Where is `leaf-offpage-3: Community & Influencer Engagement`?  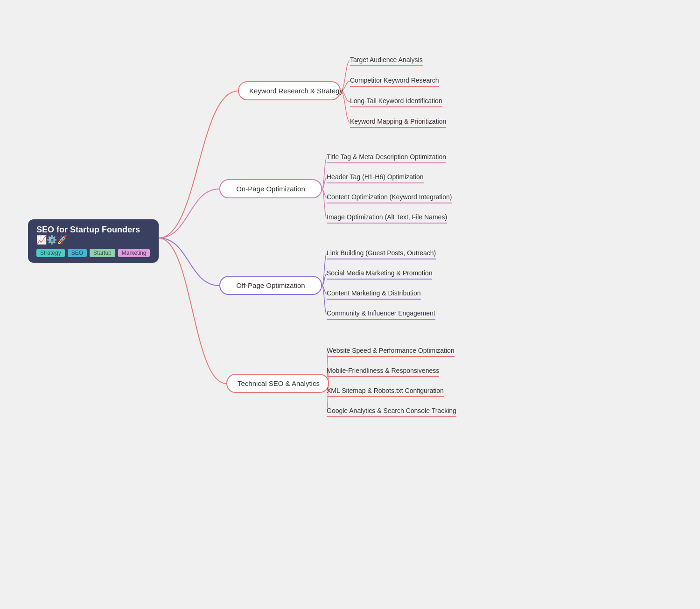 leaf-offpage-3: Community & Influencer Engagement is located at coordinates (381, 315).